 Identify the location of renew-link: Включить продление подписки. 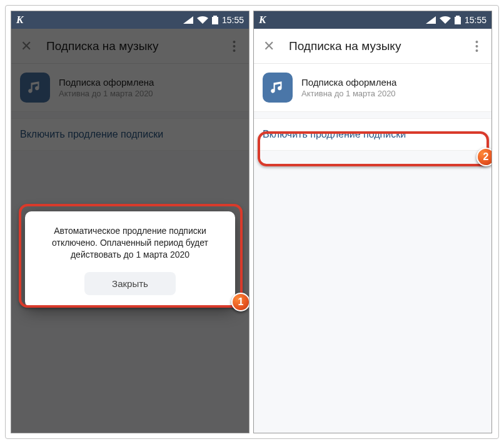
(373, 134).